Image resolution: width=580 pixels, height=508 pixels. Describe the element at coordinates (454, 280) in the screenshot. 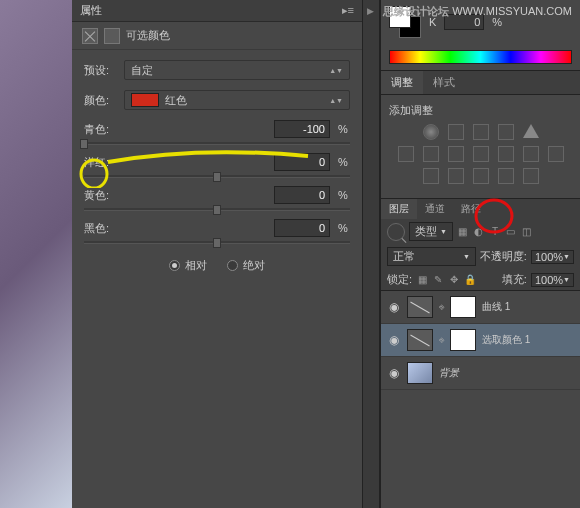

I see `lock-position-icon: ✥` at that location.